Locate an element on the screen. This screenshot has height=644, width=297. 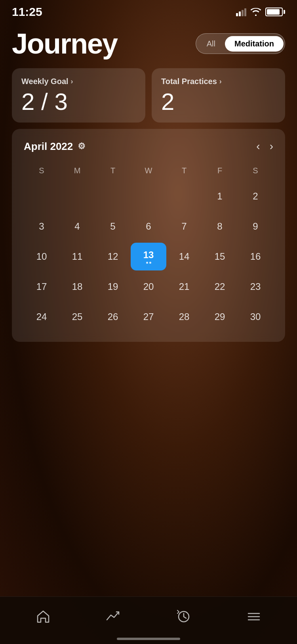
cal-day-18: 18 is located at coordinates (77, 287).